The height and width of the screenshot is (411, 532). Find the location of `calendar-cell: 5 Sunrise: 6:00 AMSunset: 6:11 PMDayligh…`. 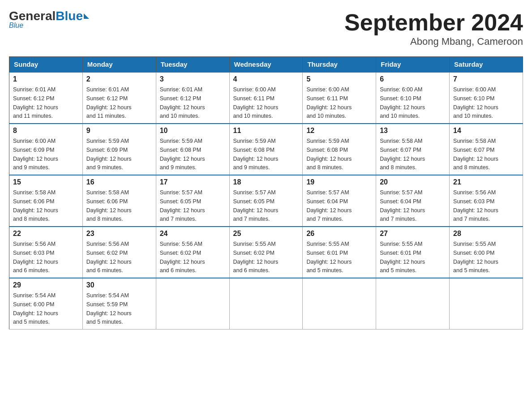

calendar-cell: 5 Sunrise: 6:00 AMSunset: 6:11 PMDayligh… is located at coordinates (339, 98).